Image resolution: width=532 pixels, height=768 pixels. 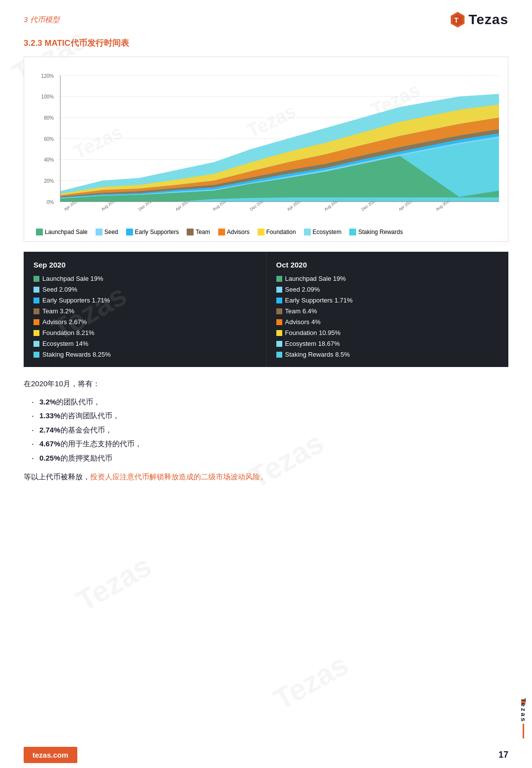 What do you see at coordinates (456, 20) in the screenshot?
I see `svg-text: T` at bounding box center [456, 20].